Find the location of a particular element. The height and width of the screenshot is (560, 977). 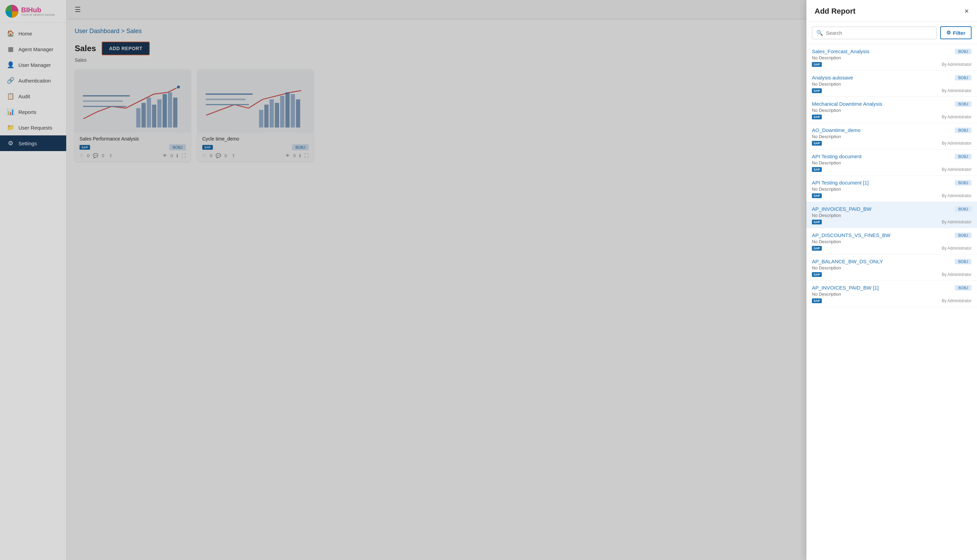

report-item-top: API Testing document [1] BOBJ is located at coordinates (892, 182).